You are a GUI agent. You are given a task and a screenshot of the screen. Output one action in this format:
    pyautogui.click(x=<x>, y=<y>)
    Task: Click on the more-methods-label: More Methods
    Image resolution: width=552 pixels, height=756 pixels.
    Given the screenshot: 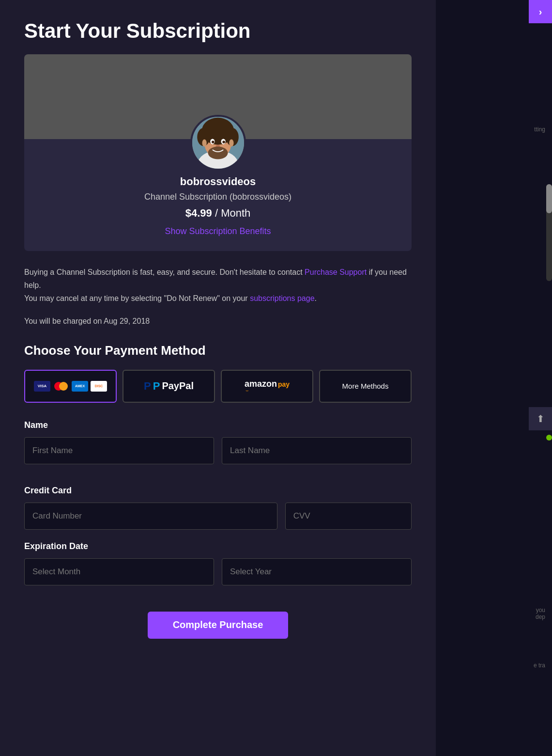 What is the action you would take?
    pyautogui.click(x=366, y=386)
    